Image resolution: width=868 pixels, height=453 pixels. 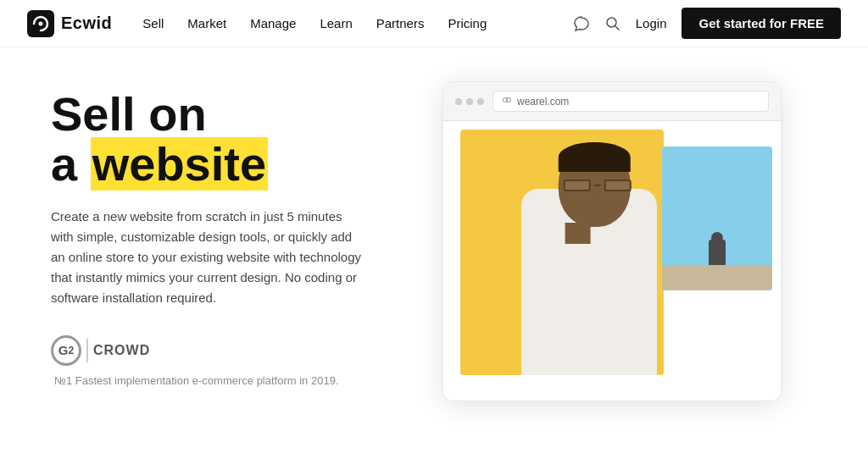 I want to click on g2-logo: G2 CROWD, so click(x=100, y=351).